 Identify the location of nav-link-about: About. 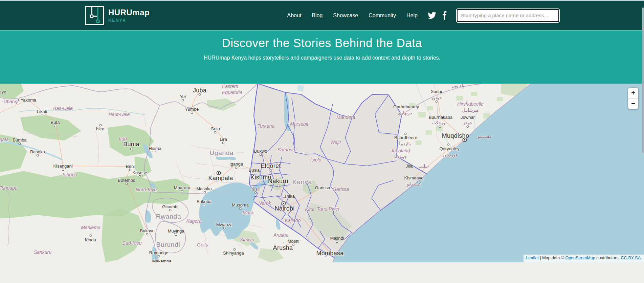
(294, 16).